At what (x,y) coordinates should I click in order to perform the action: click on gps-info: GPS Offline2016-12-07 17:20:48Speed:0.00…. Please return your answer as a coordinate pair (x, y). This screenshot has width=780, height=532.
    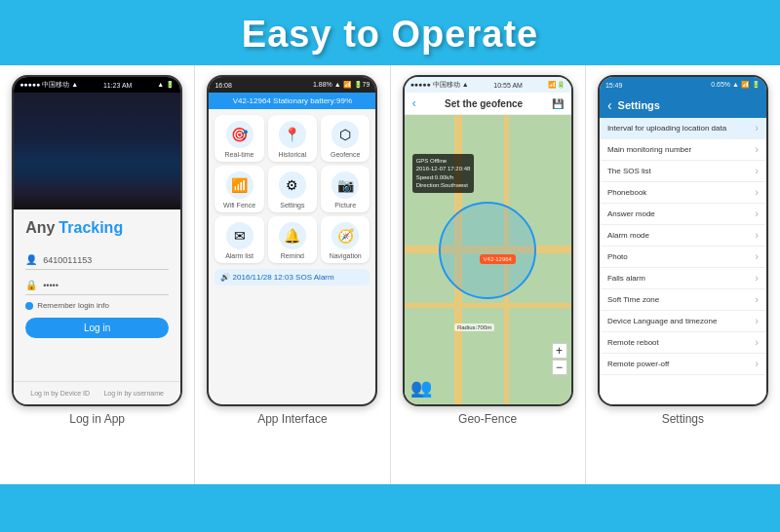
    Looking at the image, I should click on (444, 173).